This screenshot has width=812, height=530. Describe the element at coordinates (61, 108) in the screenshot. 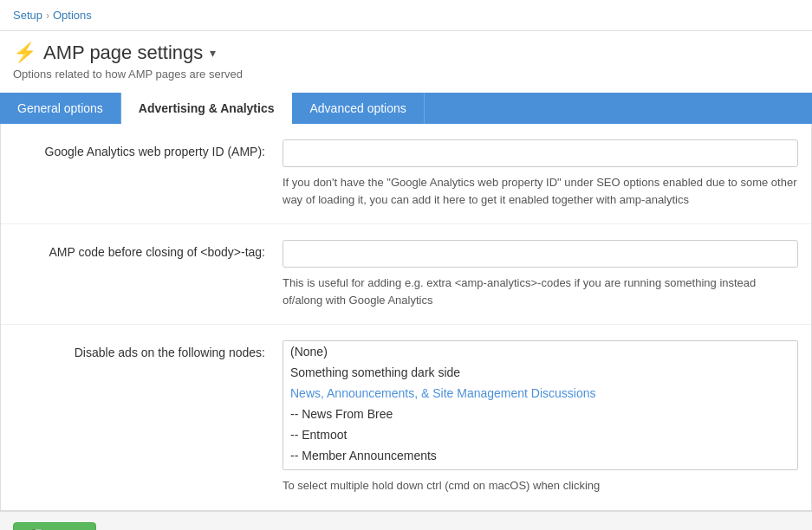

I see `tab-general: General options` at that location.